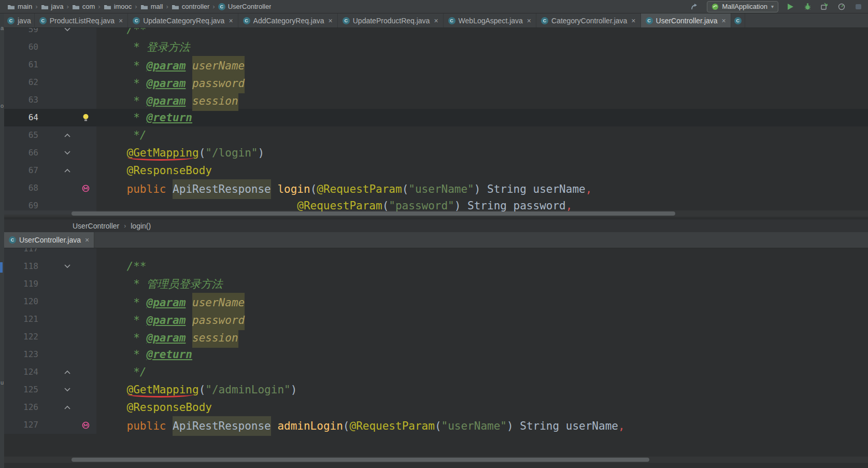 Image resolution: width=868 pixels, height=468 pixels. I want to click on line-number: 117, so click(23, 253).